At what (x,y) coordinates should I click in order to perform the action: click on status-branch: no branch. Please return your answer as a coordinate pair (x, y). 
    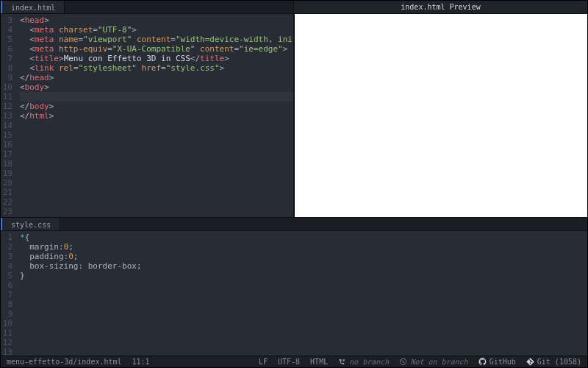
    Looking at the image, I should click on (363, 362).